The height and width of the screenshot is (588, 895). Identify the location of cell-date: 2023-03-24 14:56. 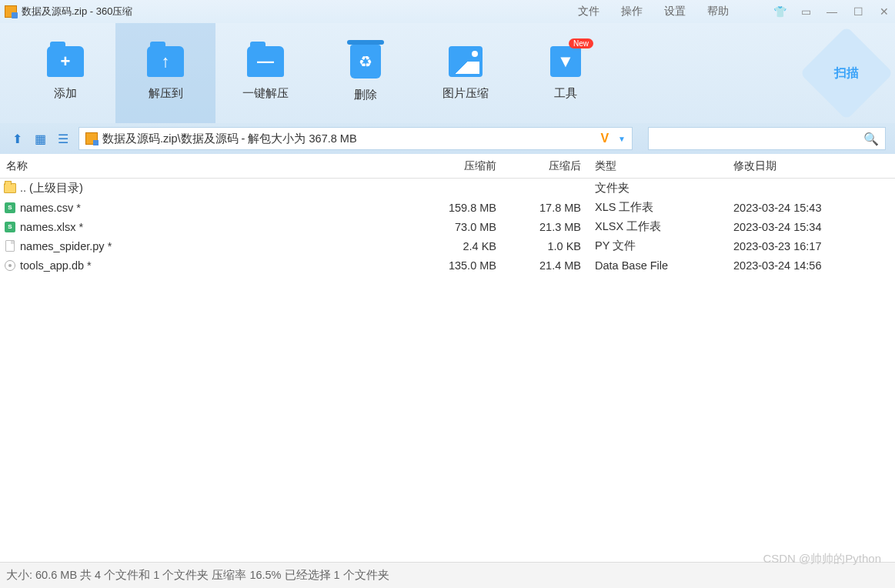
(811, 266).